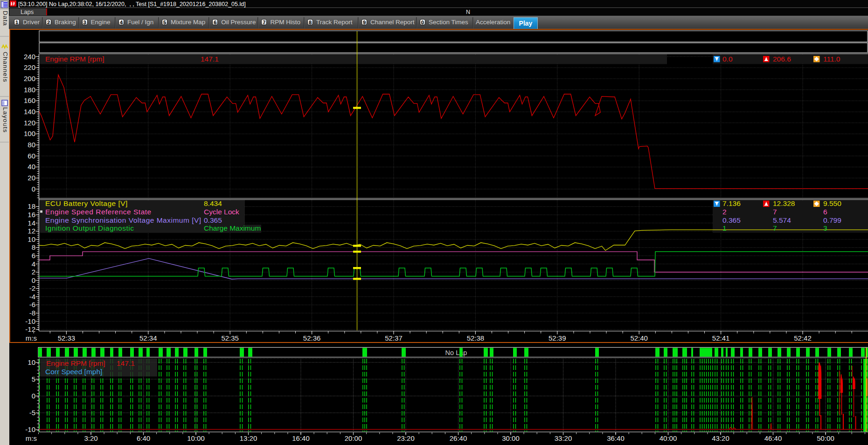 The image size is (868, 445). I want to click on svg-text: 52:39, so click(557, 338).